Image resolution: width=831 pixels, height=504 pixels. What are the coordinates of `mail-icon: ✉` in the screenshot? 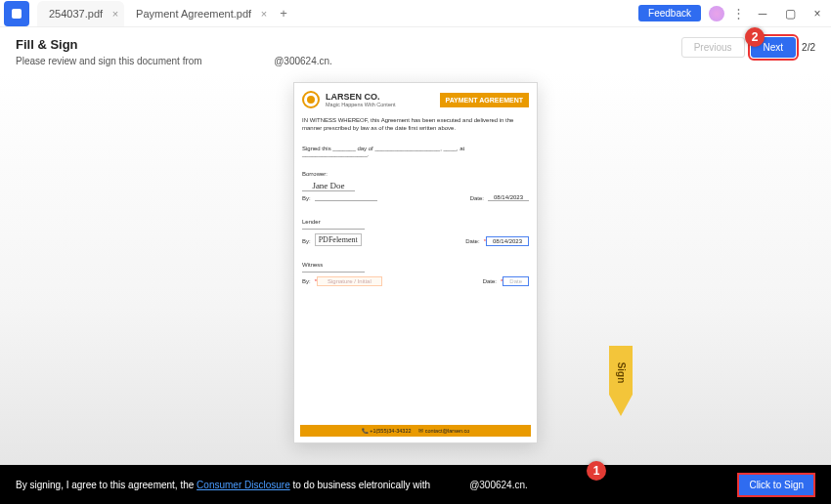 It's located at (420, 431).